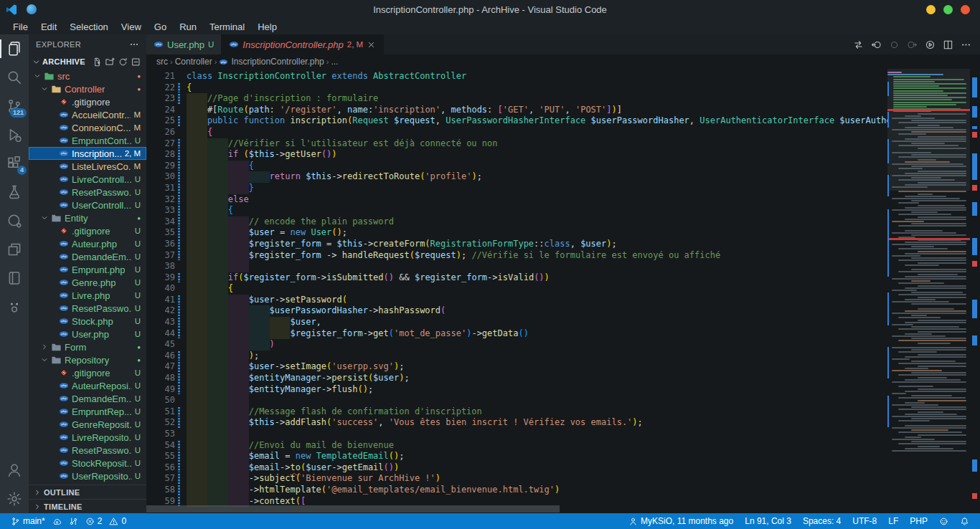 The width and height of the screenshot is (980, 529). Describe the element at coordinates (56, 89) in the screenshot. I see `folder-icon` at that location.